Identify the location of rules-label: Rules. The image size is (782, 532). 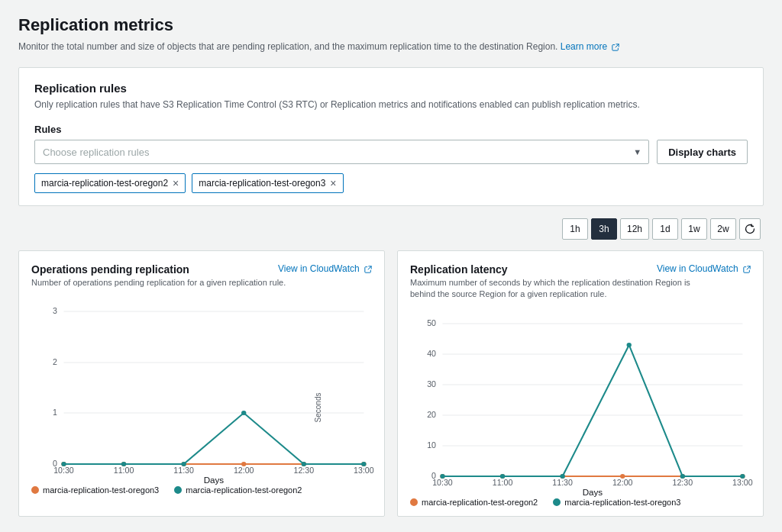
(391, 130).